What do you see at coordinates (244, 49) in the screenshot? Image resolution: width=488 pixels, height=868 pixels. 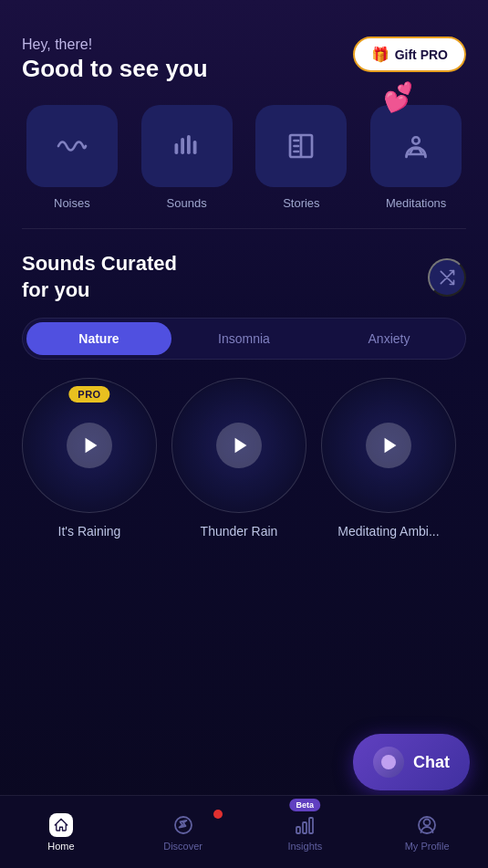 I see `header: Hey, there! Good to see you 🎁 Gift PRO` at bounding box center [244, 49].